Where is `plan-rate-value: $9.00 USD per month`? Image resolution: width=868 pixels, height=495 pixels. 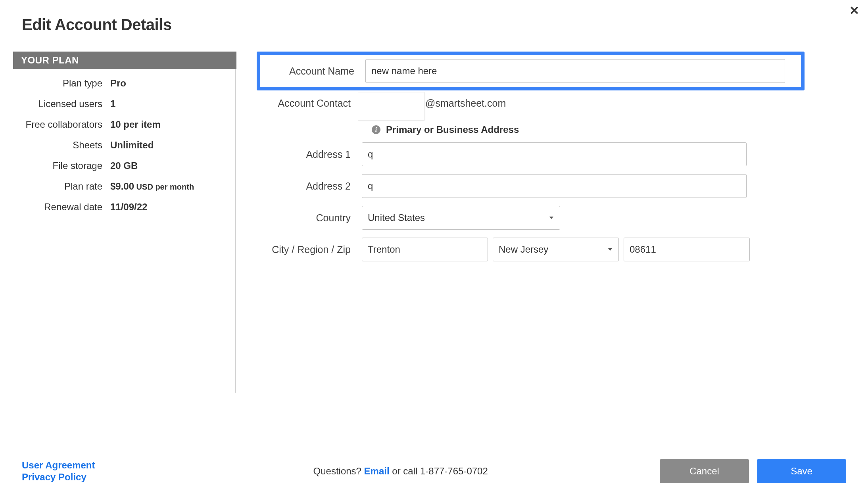
plan-rate-value: $9.00 USD per month is located at coordinates (152, 186).